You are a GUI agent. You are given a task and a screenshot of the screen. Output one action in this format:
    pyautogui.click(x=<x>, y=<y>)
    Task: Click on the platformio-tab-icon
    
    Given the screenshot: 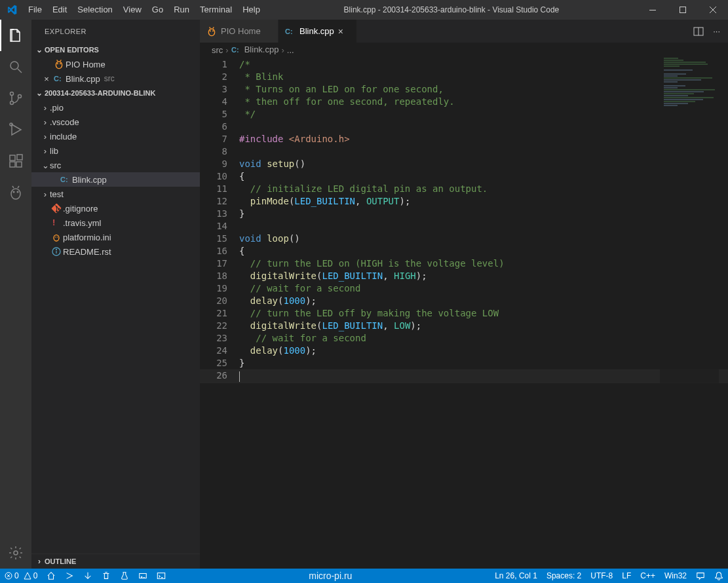 What is the action you would take?
    pyautogui.click(x=16, y=193)
    